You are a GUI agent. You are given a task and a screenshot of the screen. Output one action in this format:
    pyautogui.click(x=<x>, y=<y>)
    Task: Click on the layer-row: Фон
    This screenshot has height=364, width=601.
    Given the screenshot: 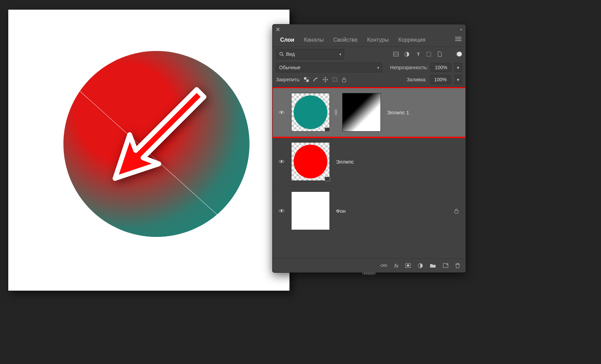 What is the action you would take?
    pyautogui.click(x=369, y=211)
    